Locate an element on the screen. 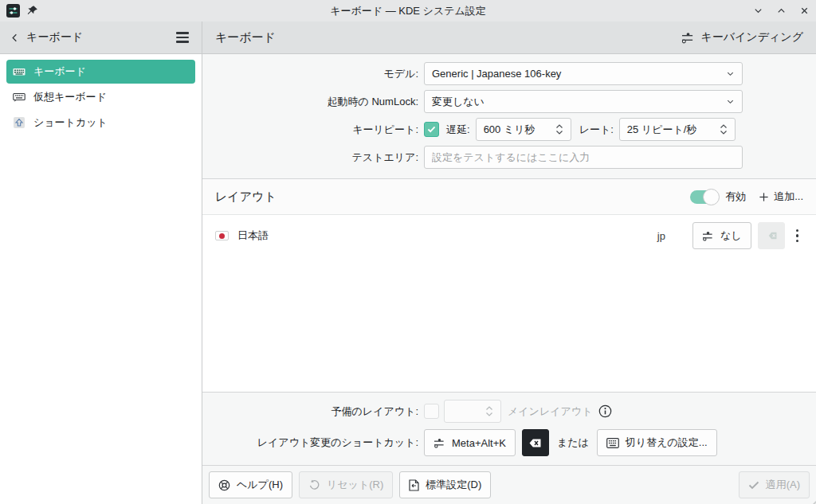 The width and height of the screenshot is (816, 504). minimize-icon is located at coordinates (759, 11).